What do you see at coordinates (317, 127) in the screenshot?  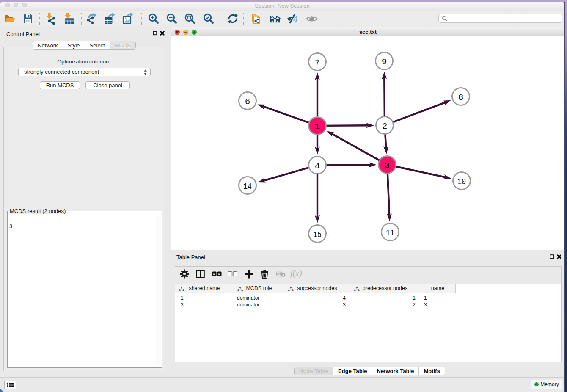 I see `svg-text: 1` at bounding box center [317, 127].